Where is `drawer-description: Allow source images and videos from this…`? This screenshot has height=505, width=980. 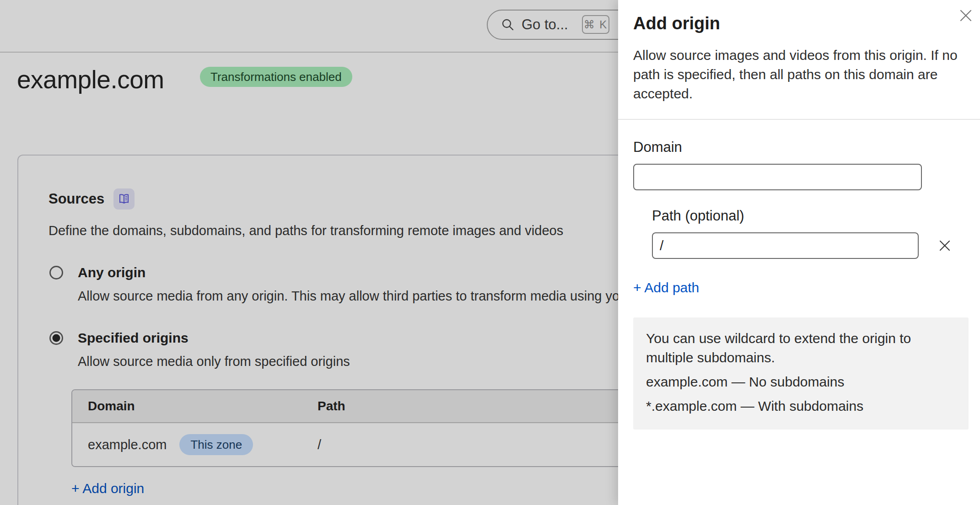
drawer-description: Allow source images and videos from this… is located at coordinates (796, 75).